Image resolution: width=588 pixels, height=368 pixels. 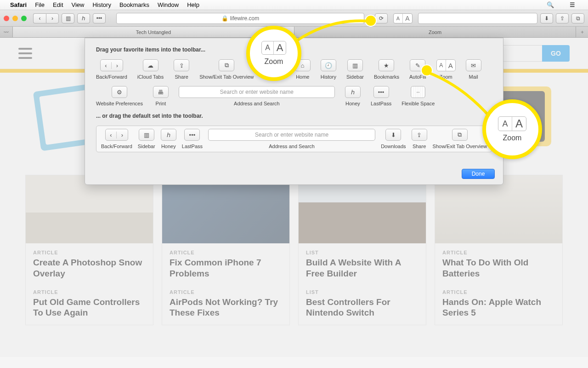 I want to click on card-1-tag: ARTICLE, so click(x=89, y=253).